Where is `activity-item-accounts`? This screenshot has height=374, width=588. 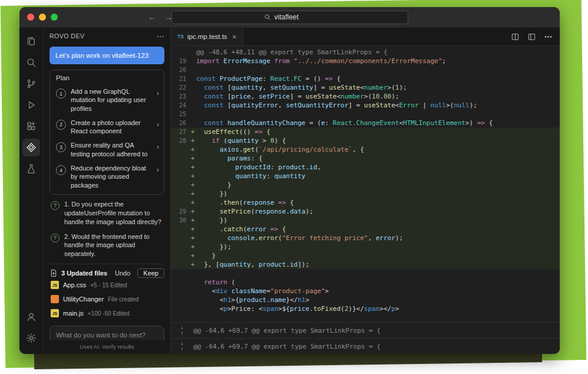
activity-item-accounts is located at coordinates (31, 317).